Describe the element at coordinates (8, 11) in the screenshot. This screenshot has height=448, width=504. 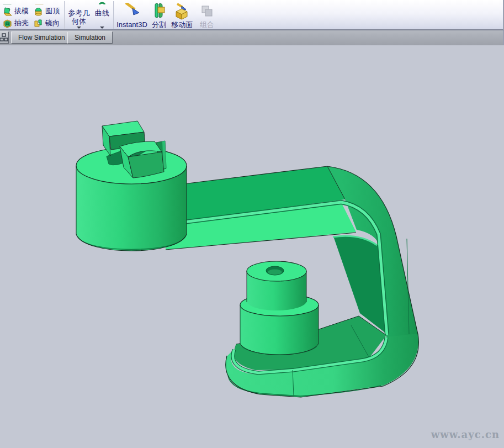
I see `draft-icon` at that location.